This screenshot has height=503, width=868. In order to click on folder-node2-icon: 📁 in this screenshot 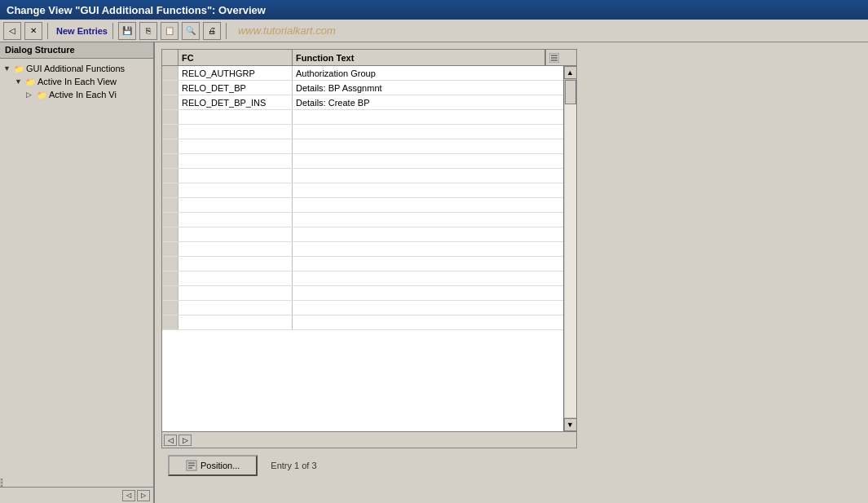, I will do `click(42, 95)`.